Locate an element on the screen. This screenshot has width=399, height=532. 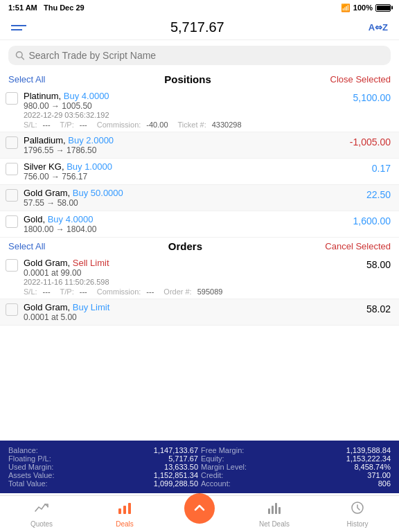
history-icon is located at coordinates (357, 510).